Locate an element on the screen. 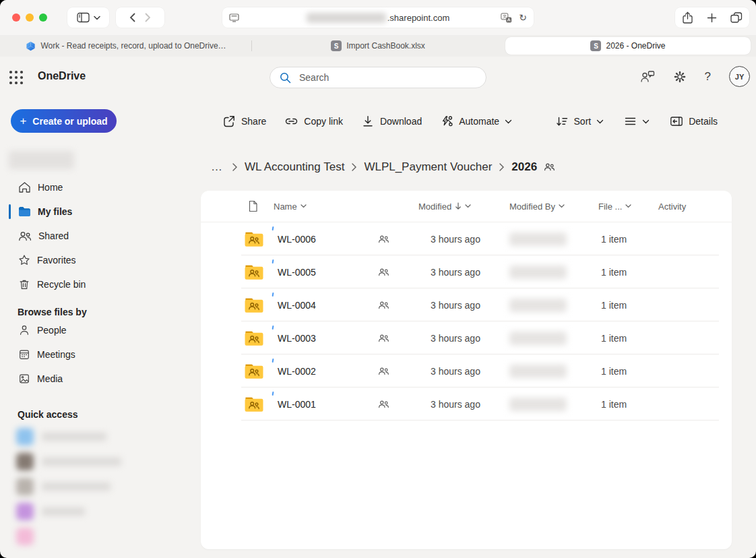 This screenshot has height=558, width=756. tab-2026-onedrive: S 2026 - OneDrive is located at coordinates (628, 46).